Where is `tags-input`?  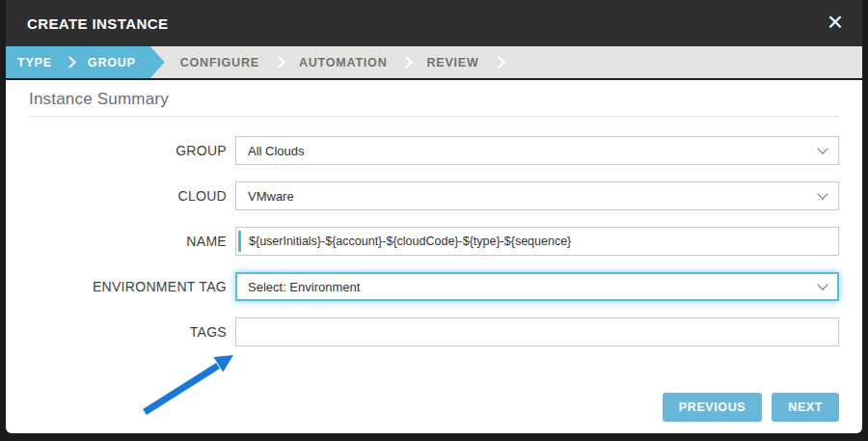 tags-input is located at coordinates (537, 332).